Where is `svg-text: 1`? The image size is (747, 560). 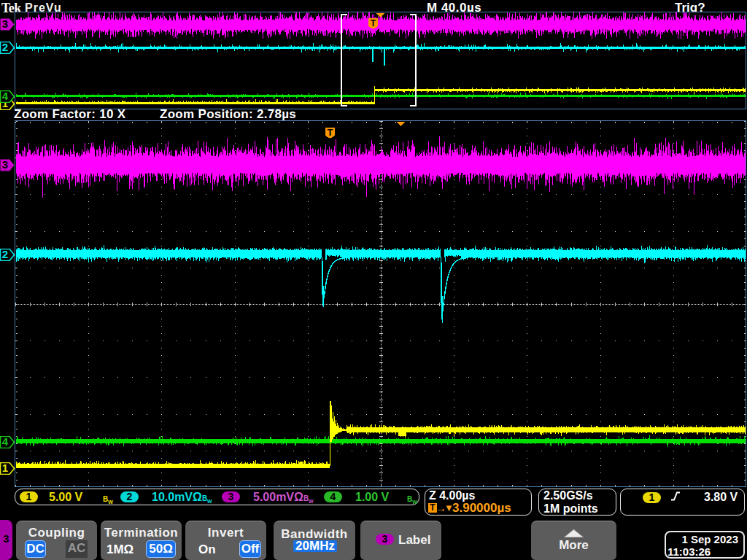
svg-text: 1 is located at coordinates (5, 468).